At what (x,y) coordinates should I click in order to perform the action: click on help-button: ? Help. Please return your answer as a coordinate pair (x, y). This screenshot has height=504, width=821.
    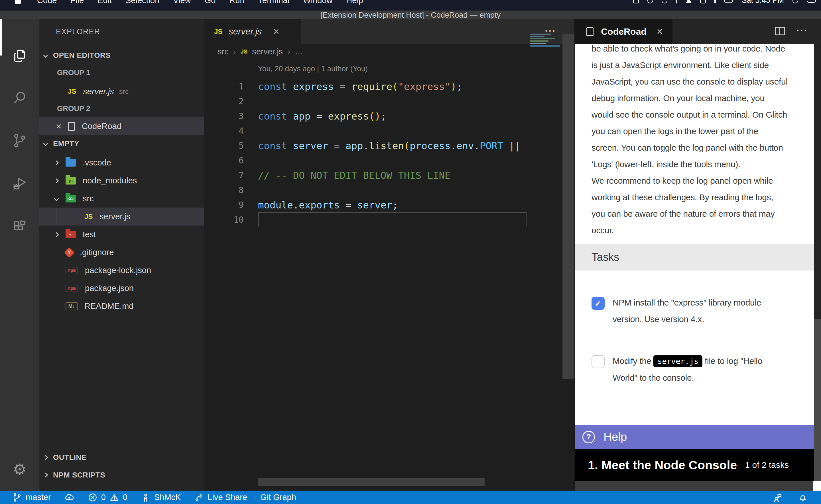
    Looking at the image, I should click on (695, 437).